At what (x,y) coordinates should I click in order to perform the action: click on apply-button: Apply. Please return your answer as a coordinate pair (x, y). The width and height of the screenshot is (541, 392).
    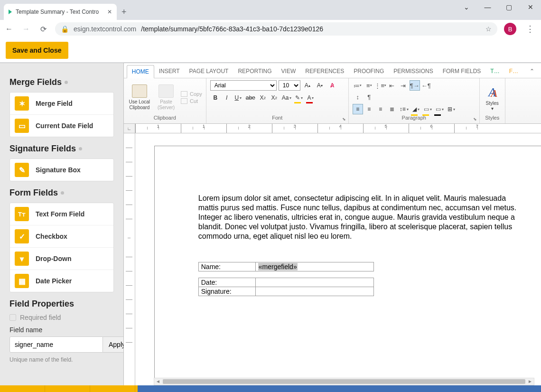
    Looking at the image, I should click on (113, 345).